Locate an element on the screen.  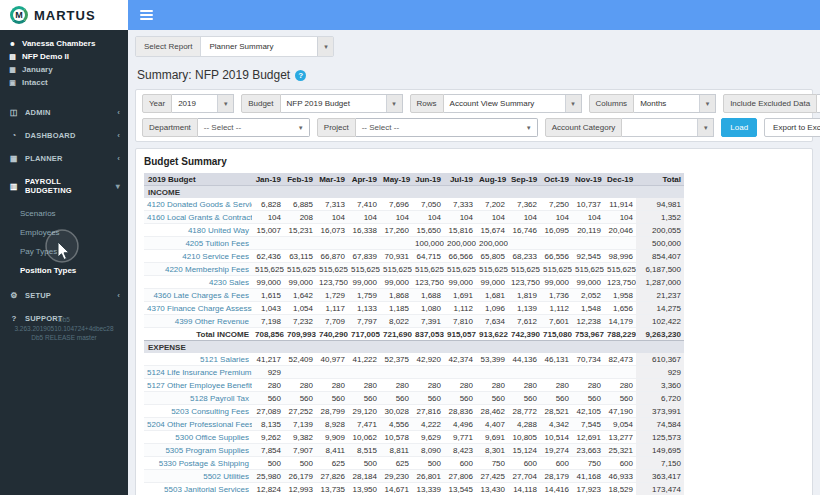
value-cell: 21,237 is located at coordinates (660, 296).